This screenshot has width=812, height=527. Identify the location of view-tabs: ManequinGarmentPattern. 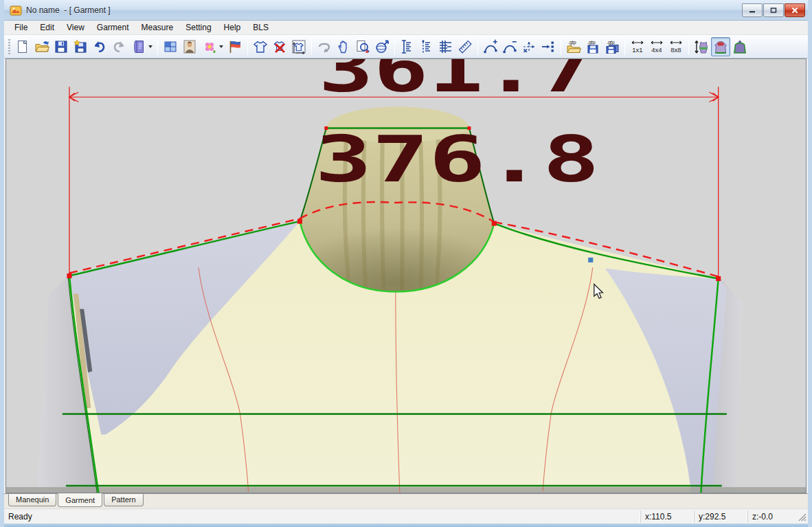
(406, 501).